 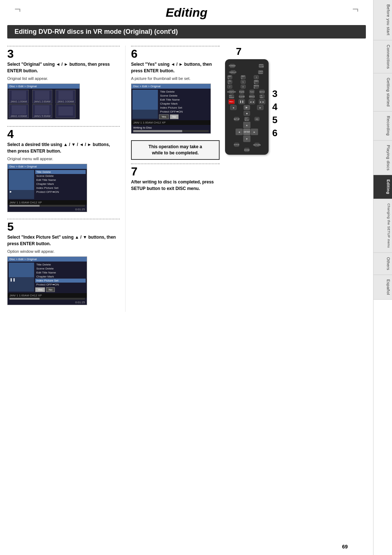 I want to click on thumb-5: JAN/1 5:00AM, so click(x=42, y=111).